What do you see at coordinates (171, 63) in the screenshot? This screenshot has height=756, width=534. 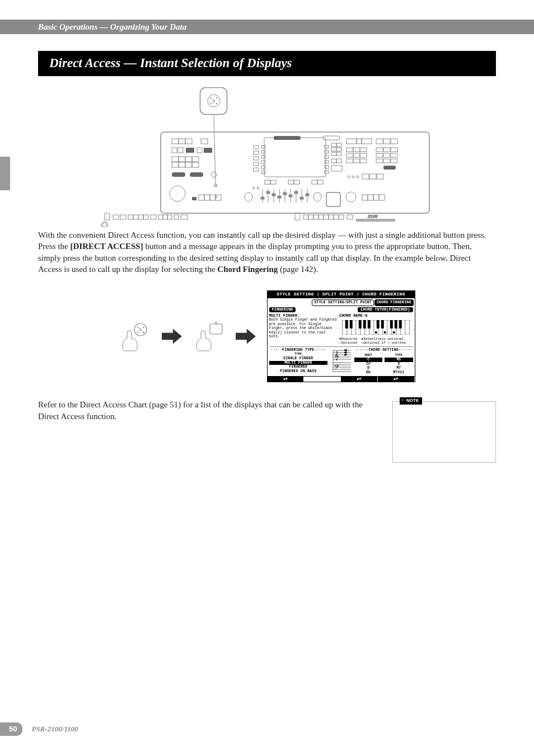 I see `section-title: Direct Access — Instant Selection of Dis…` at bounding box center [171, 63].